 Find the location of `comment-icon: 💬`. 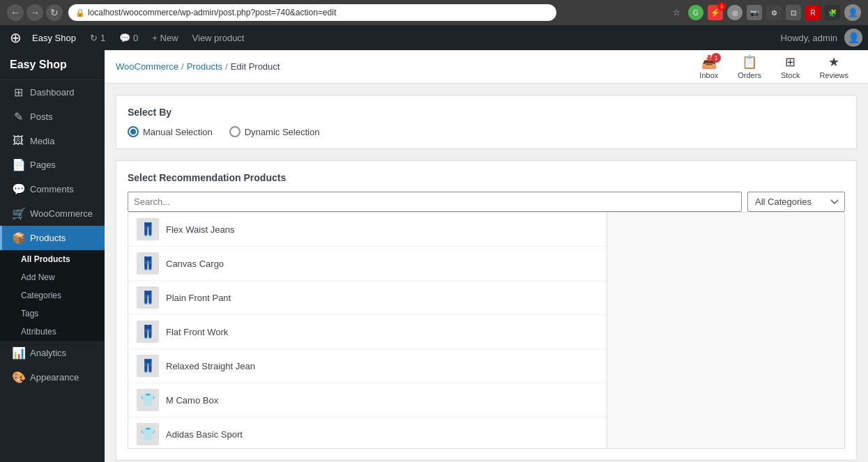

comment-icon: 💬 is located at coordinates (125, 38).